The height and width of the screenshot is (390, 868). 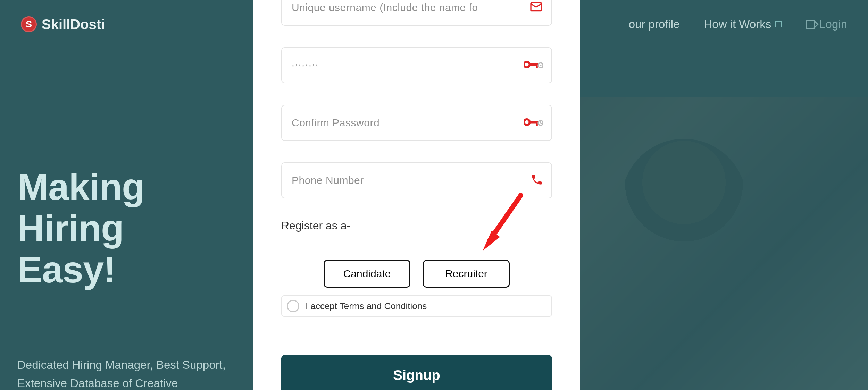 I want to click on terms-checkbox, so click(x=293, y=306).